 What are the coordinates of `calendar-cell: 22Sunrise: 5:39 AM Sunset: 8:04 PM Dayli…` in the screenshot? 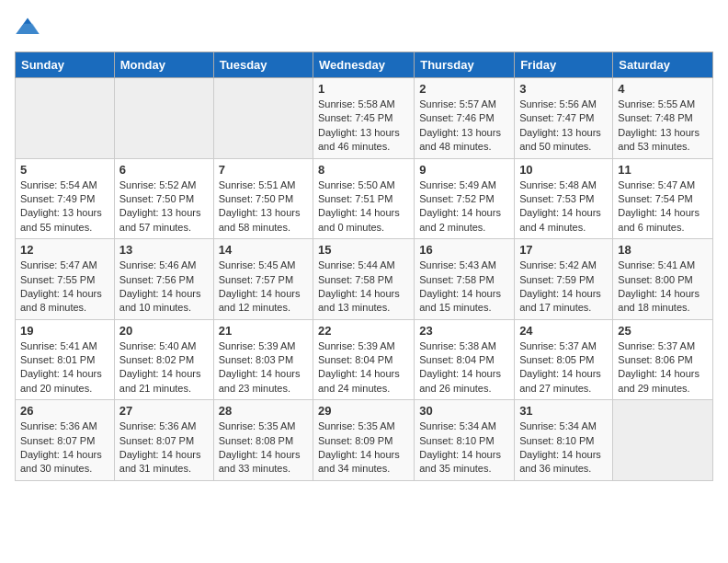 It's located at (364, 360).